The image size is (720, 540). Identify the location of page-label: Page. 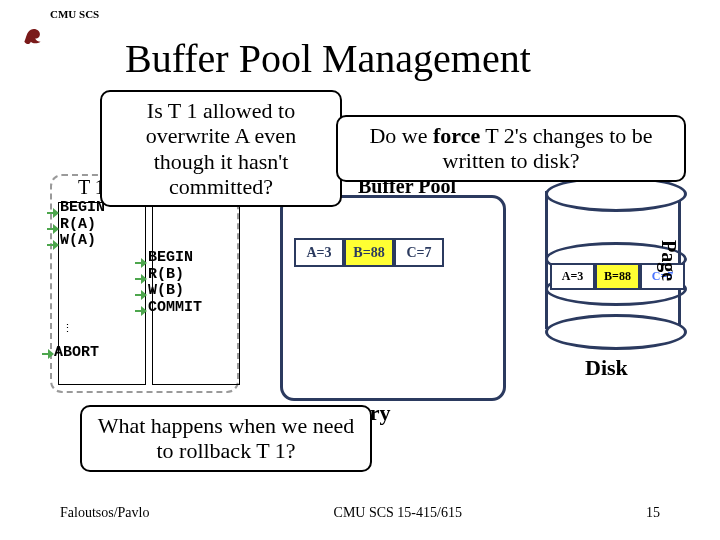
(668, 260).